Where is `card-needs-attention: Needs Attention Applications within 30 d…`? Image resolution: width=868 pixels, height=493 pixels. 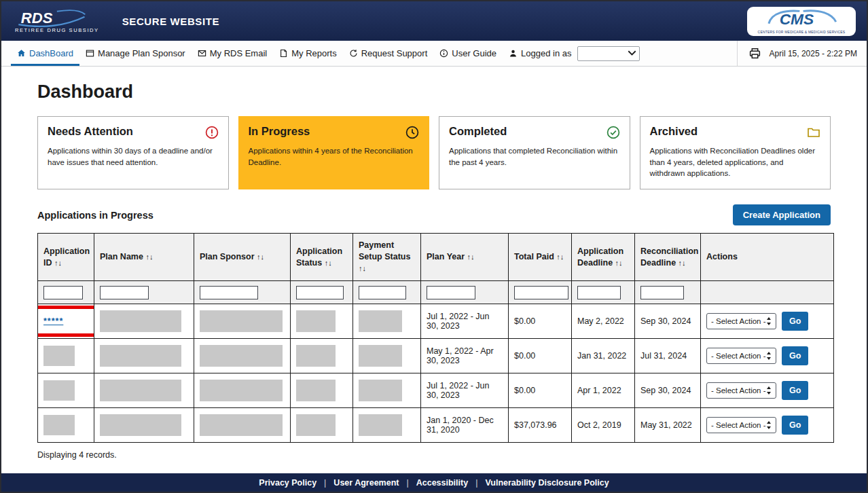 card-needs-attention: Needs Attention Applications within 30 d… is located at coordinates (133, 153).